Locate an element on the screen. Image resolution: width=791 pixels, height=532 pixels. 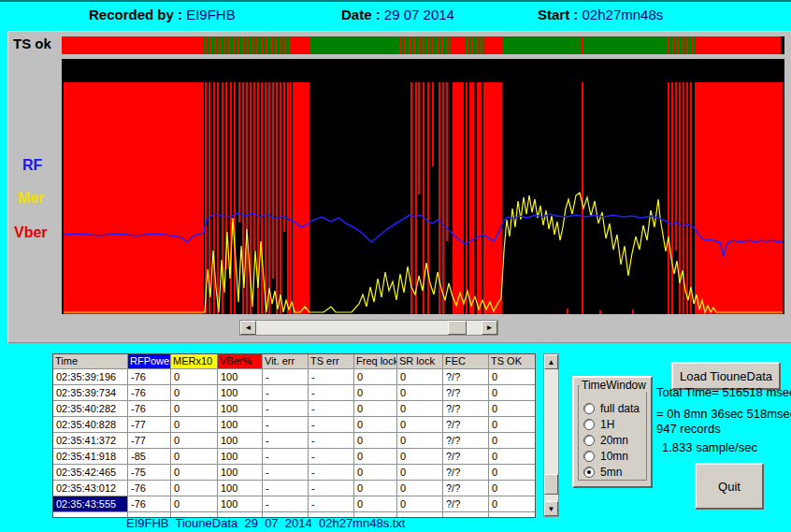
scroll-left-button: ◄ is located at coordinates (249, 327).